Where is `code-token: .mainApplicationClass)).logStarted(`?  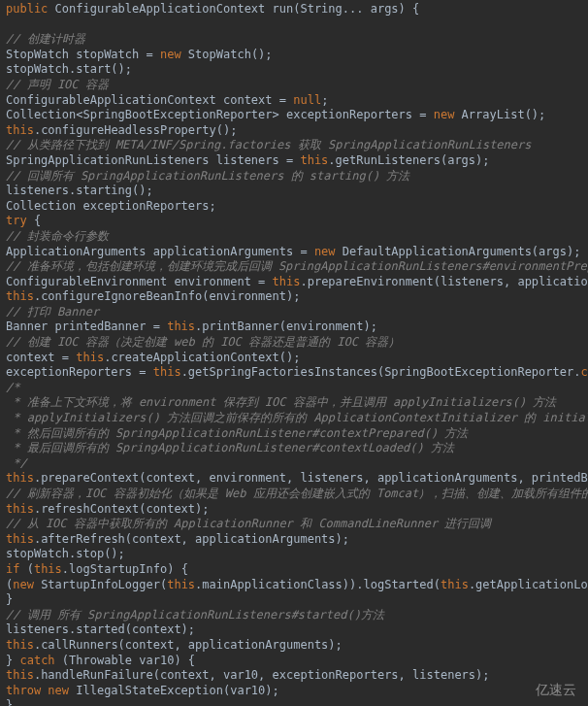
code-token: .mainApplicationClass)).logStarted( is located at coordinates (318, 585).